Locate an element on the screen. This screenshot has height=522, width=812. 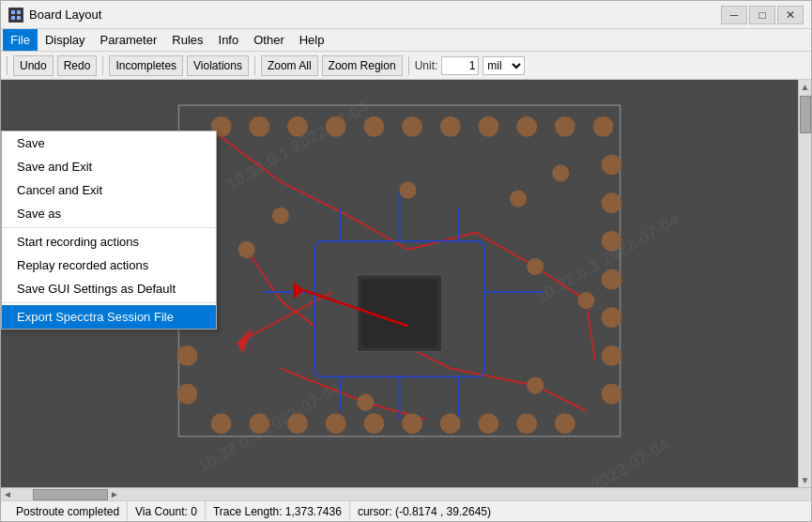
menu-display: Display is located at coordinates (66, 39).